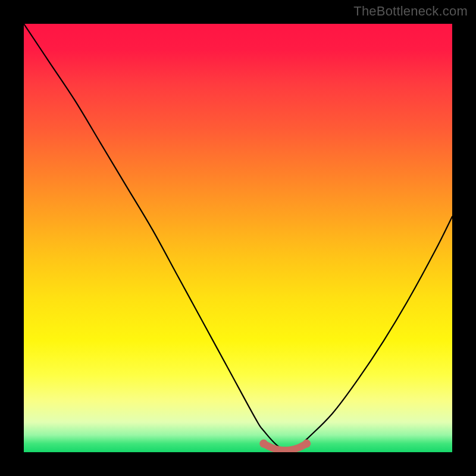 Image resolution: width=476 pixels, height=476 pixels. Describe the element at coordinates (264, 444) in the screenshot. I see `highlight-start-dot` at that location.